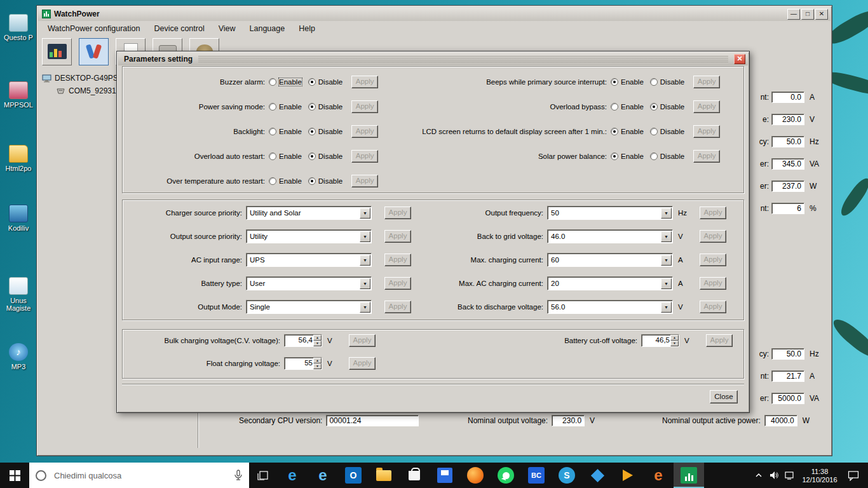 The image size is (868, 488). Describe the element at coordinates (610, 260) in the screenshot. I see `max-charging-current-select: 60▼` at that location.